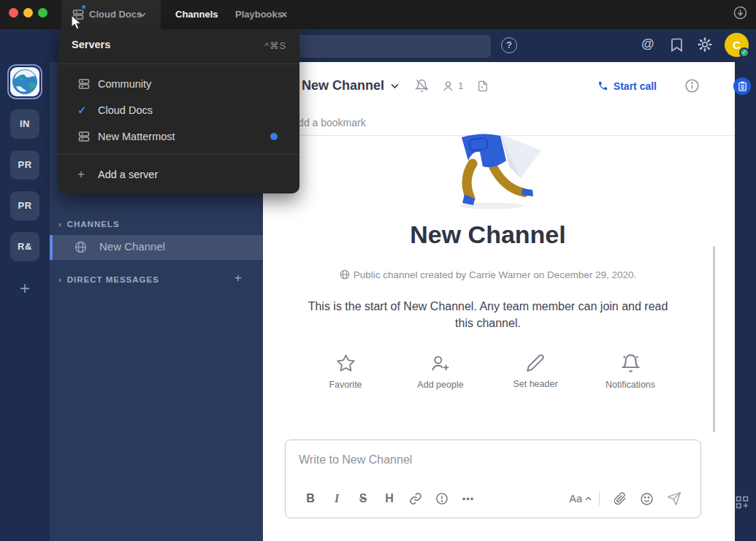  I want to click on set-header-button: Set header, so click(535, 372).